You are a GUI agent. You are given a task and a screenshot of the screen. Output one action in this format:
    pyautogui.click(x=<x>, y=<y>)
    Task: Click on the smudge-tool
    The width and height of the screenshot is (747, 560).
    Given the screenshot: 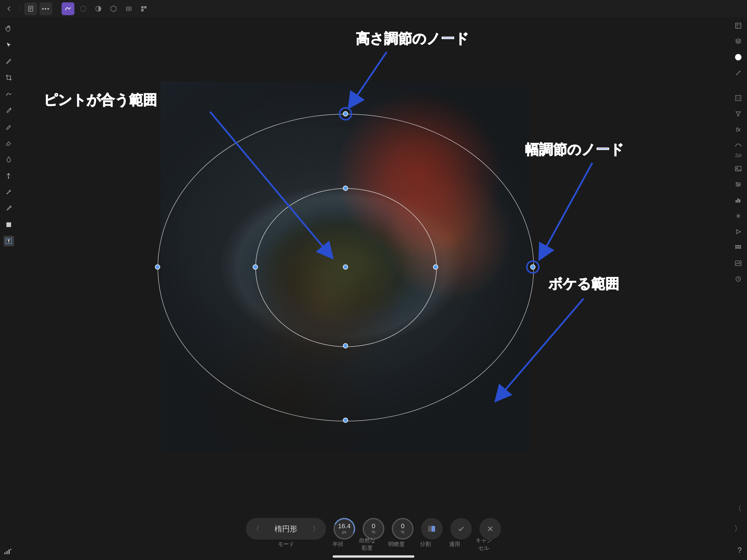 What is the action you would take?
    pyautogui.click(x=9, y=159)
    